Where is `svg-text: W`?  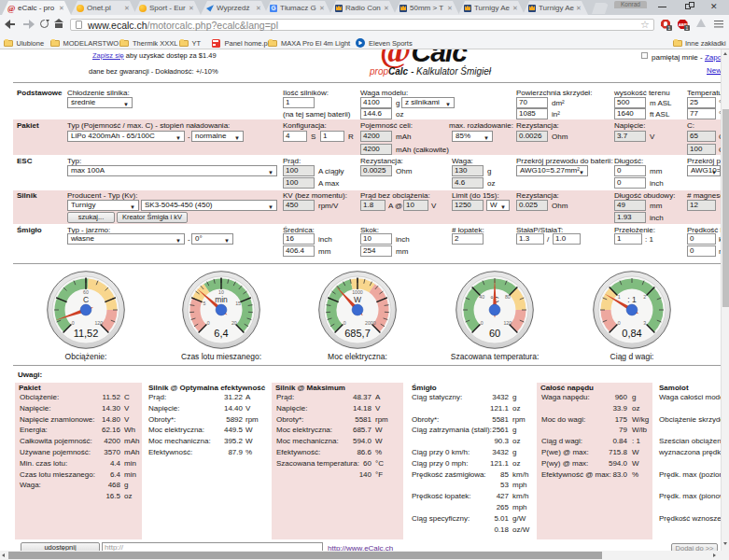
svg-text: W is located at coordinates (357, 300).